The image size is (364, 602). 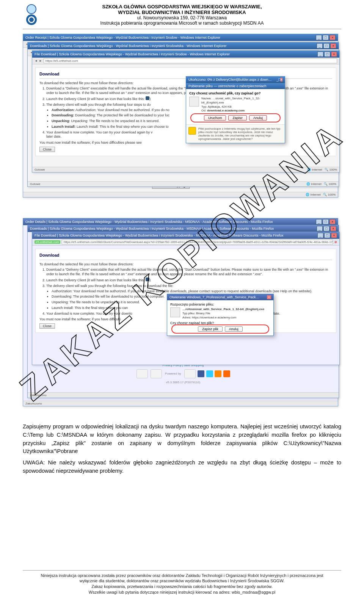 What do you see at coordinates (319, 38) in the screenshot?
I see `minimize-icon: _` at bounding box center [319, 38].